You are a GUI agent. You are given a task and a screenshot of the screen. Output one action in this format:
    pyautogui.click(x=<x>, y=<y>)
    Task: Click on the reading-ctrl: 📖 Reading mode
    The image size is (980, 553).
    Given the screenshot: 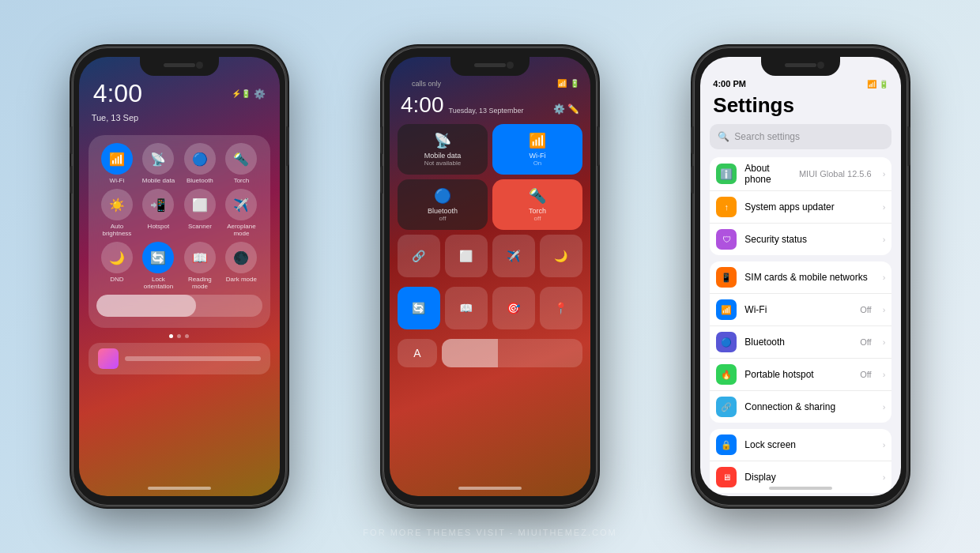 What is the action you would take?
    pyautogui.click(x=200, y=265)
    